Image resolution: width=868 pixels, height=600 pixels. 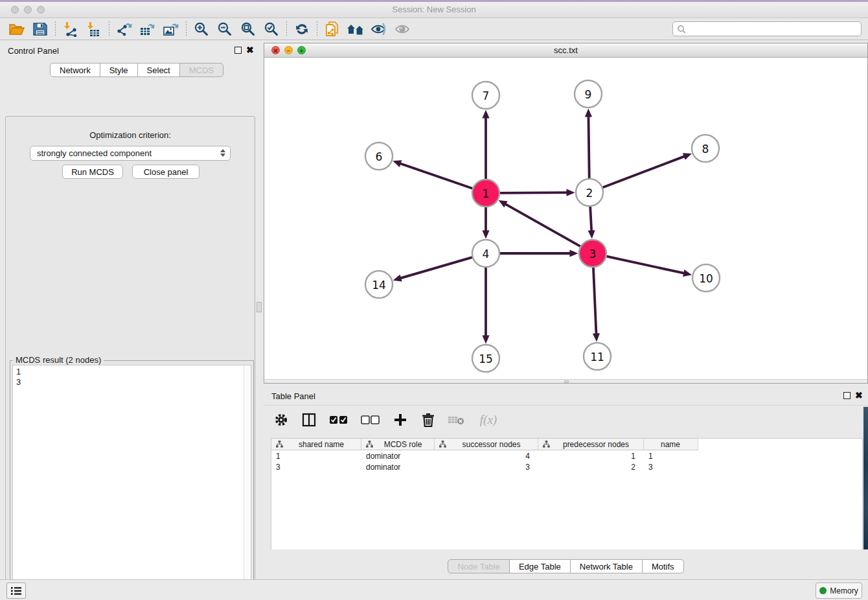 What do you see at coordinates (316, 444) in the screenshot?
I see `column-header-shared-name: shared name` at bounding box center [316, 444].